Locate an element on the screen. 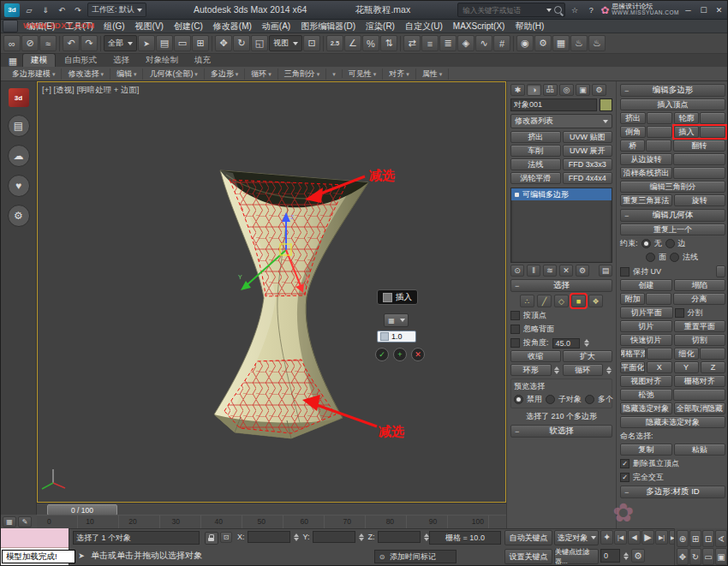  full-interactivity-checkbox is located at coordinates (625, 478).